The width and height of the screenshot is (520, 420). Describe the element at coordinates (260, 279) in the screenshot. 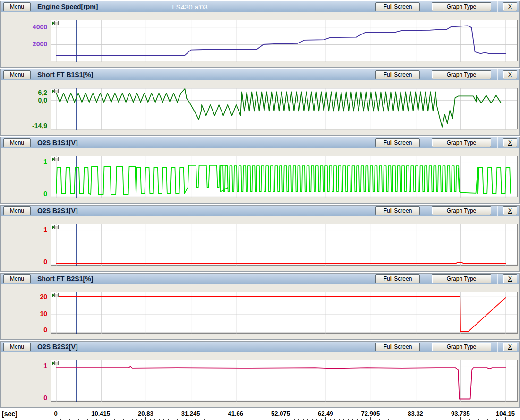

I see `panel-titlebar: MenuShort FT B2S1[%]Full ScreenGraph Typ…` at that location.